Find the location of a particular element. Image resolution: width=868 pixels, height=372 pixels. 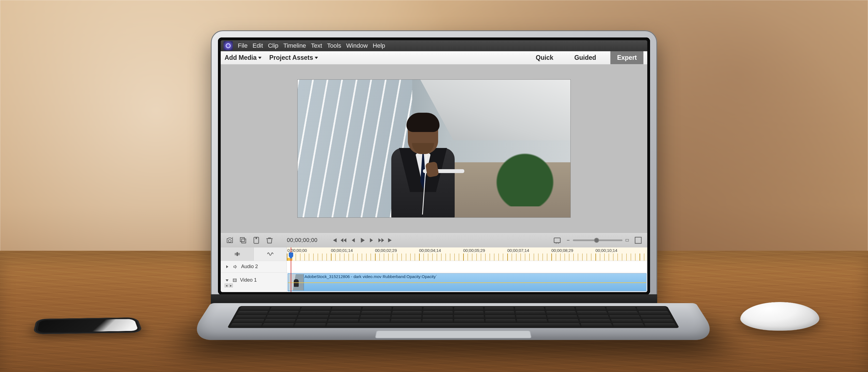

fit-screen-icon is located at coordinates (557, 240).